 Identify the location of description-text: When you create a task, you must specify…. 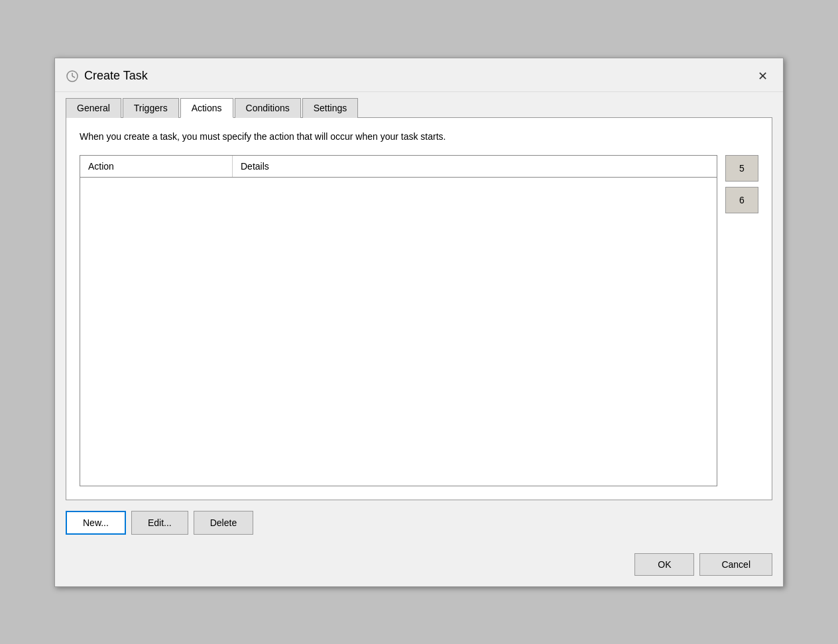
(419, 136).